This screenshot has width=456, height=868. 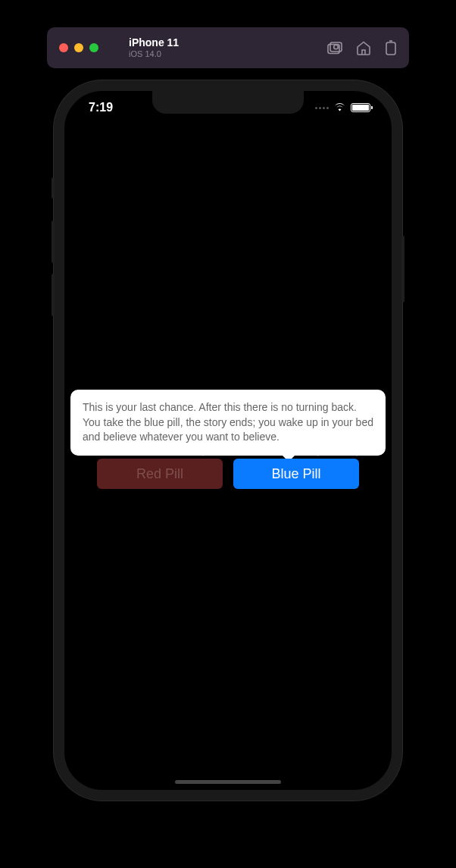 What do you see at coordinates (79, 48) in the screenshot?
I see `window-traffic-lights` at bounding box center [79, 48].